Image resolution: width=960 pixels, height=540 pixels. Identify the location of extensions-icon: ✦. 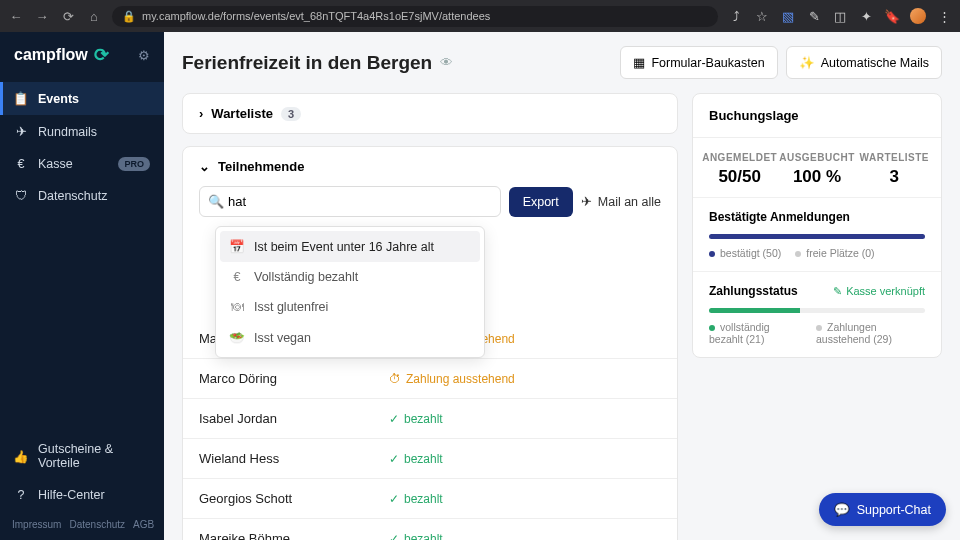
(866, 16).